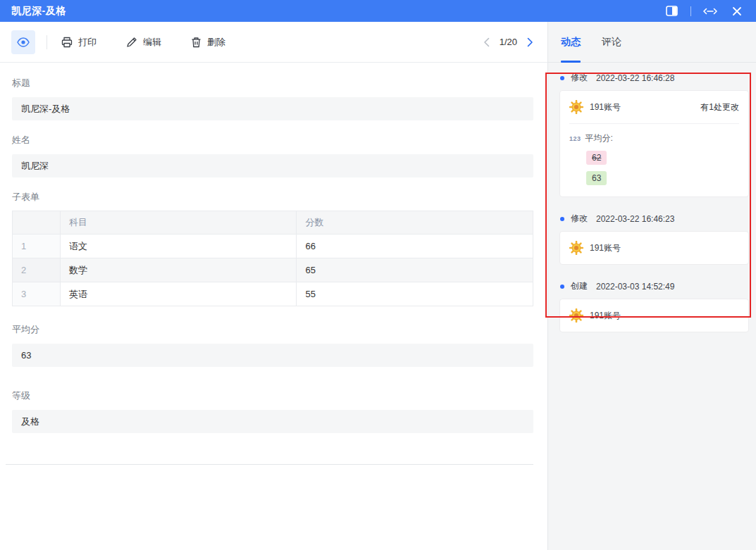 This screenshot has width=756, height=550. I want to click on print-button: 打印, so click(79, 42).